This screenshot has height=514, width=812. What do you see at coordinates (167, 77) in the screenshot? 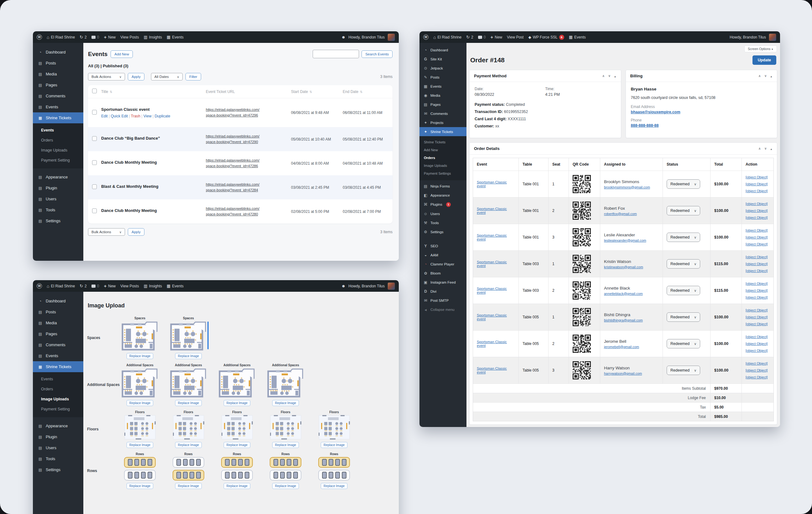
I see `all-dates-select: All Dates` at bounding box center [167, 77].